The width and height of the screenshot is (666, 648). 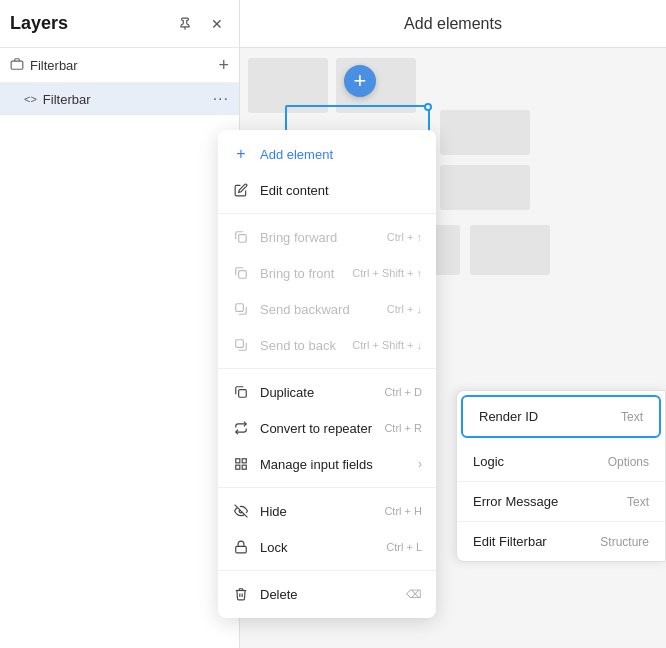 What do you see at coordinates (318, 428) in the screenshot?
I see `convert-to-repeater-label: Convert to repeater` at bounding box center [318, 428].